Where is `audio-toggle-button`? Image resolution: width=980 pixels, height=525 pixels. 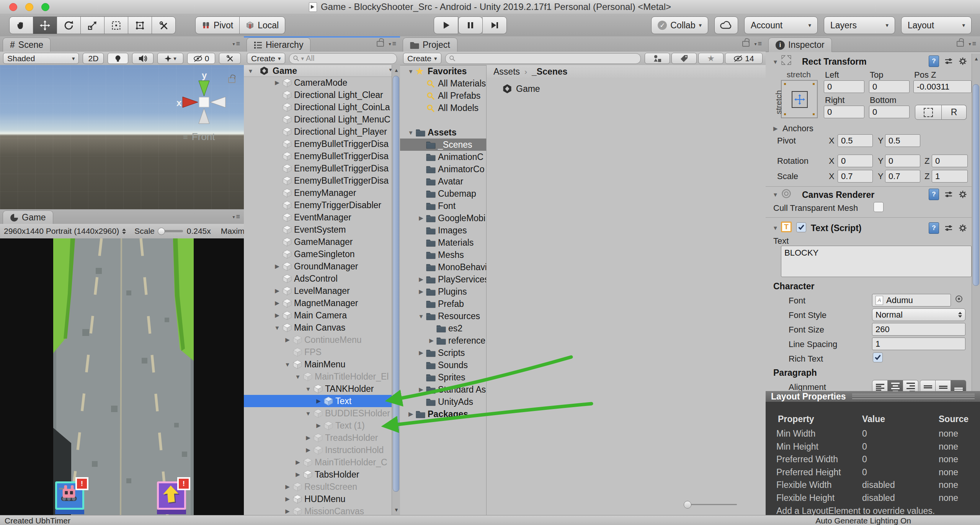
audio-toggle-button is located at coordinates (143, 58).